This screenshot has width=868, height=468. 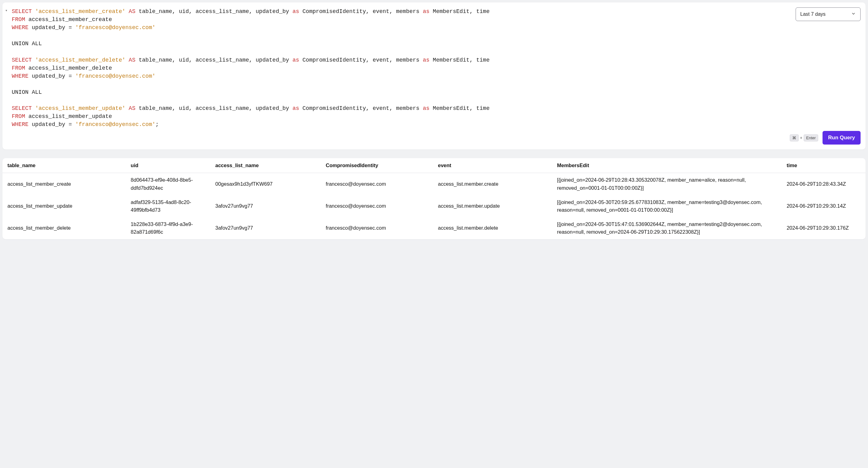 I want to click on col-header-access-list-name: access_list_name, so click(x=268, y=166).